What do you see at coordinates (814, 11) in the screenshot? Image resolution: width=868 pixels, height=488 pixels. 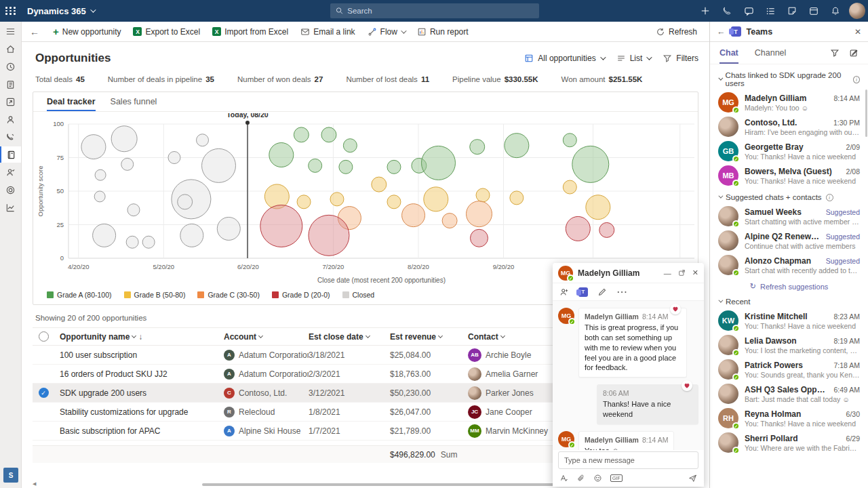 I see `calendar-icon` at bounding box center [814, 11].